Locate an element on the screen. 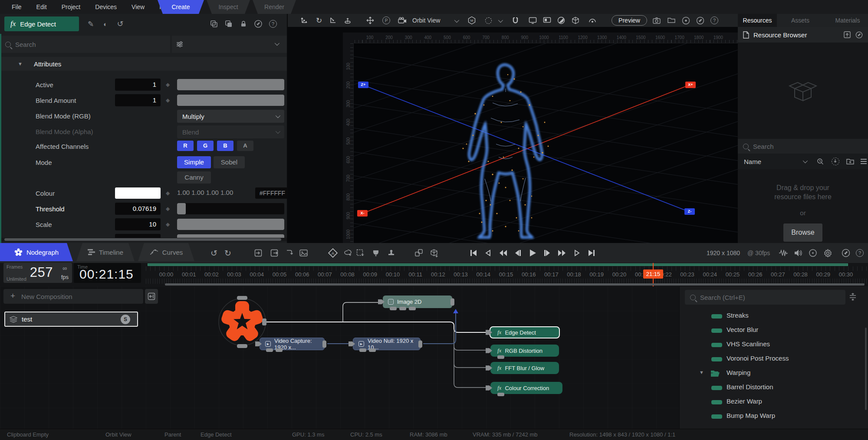 The height and width of the screenshot is (440, 868). waveform-icon is located at coordinates (783, 253).